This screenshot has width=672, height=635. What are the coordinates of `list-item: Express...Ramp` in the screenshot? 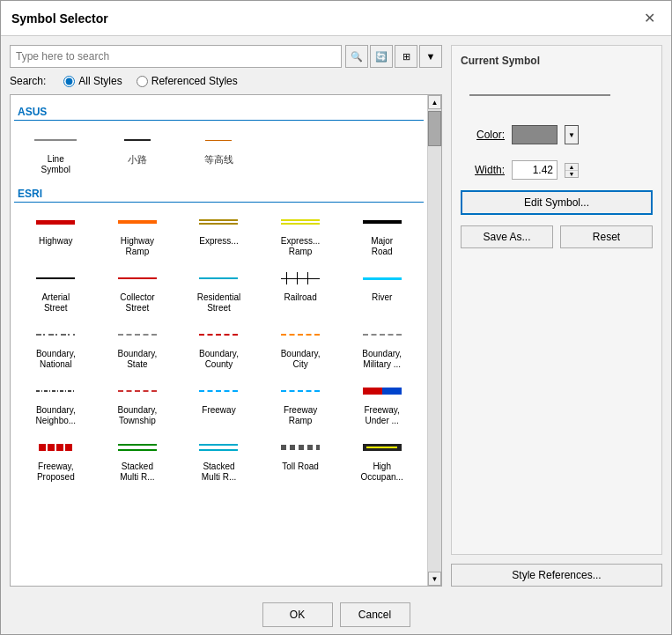 It's located at (301, 233).